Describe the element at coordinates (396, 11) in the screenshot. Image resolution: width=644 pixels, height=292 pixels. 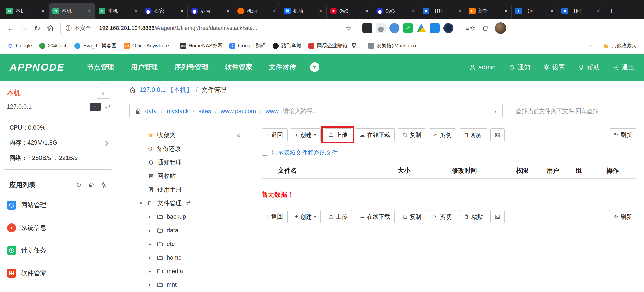
I see `tab-0w3-2: 0w3 ×` at that location.